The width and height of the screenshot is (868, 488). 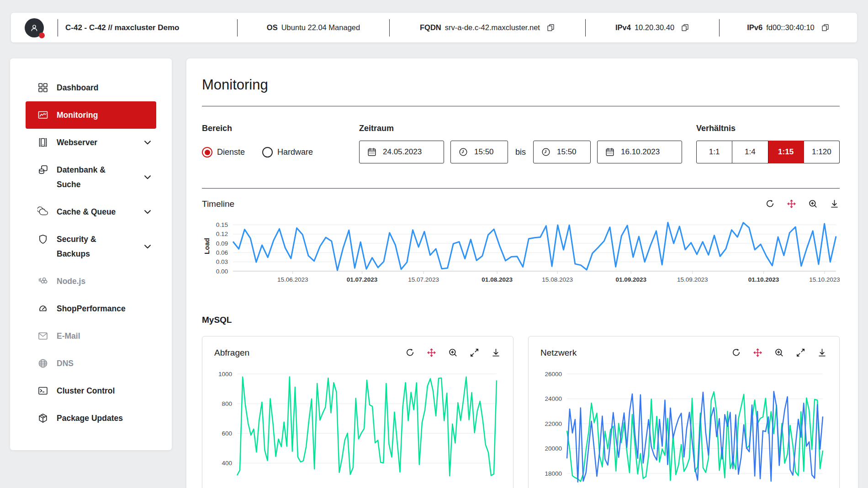 What do you see at coordinates (824, 279) in the screenshot?
I see `svg-text: 15.10.2023` at bounding box center [824, 279].